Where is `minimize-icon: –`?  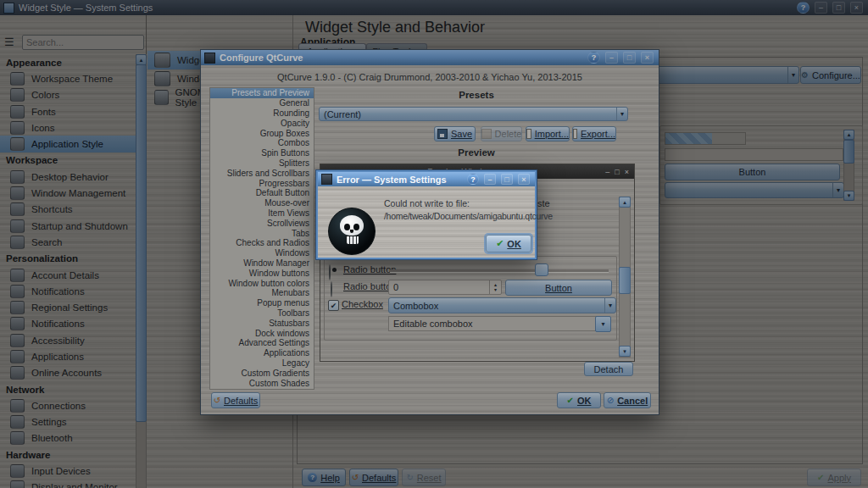
minimize-icon: – is located at coordinates (490, 180).